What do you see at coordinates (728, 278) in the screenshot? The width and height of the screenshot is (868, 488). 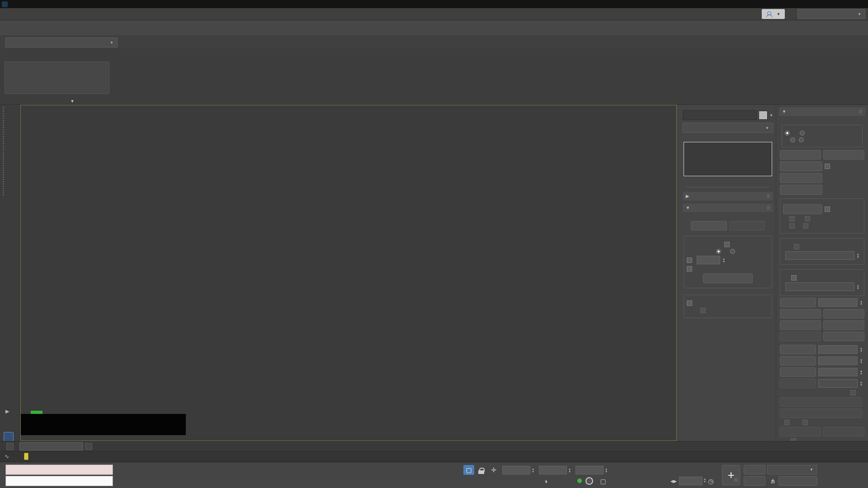 I see `select-by-button` at bounding box center [728, 278].